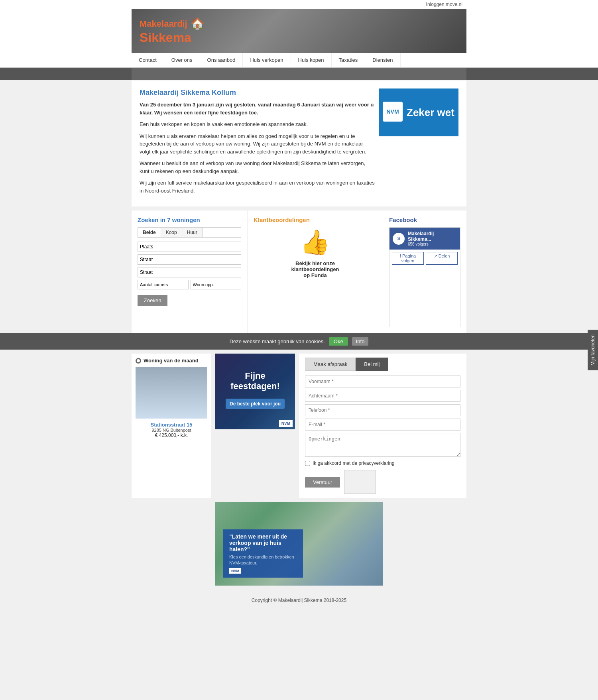 The image size is (598, 700). What do you see at coordinates (393, 112) in the screenshot?
I see `nvm-logo-box: NVM` at bounding box center [393, 112].